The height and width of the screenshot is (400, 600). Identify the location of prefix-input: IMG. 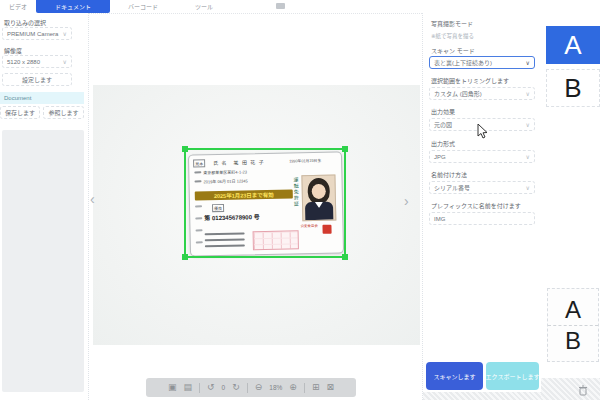
(482, 218).